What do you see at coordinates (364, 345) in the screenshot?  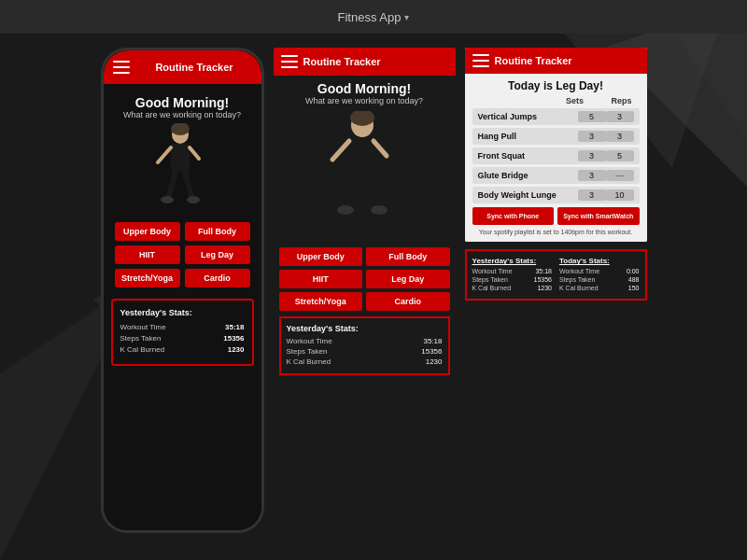 I see `middle-stats-box: Yesterday's Stats: Workout Time 35:18 St…` at bounding box center [364, 345].